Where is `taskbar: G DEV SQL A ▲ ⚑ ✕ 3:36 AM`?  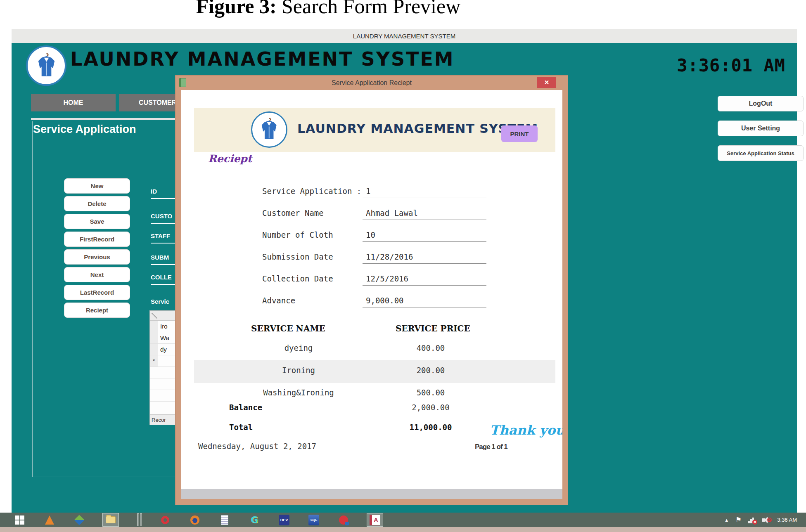
taskbar: G DEV SQL A ▲ ⚑ ✕ 3:36 AM is located at coordinates (403, 520).